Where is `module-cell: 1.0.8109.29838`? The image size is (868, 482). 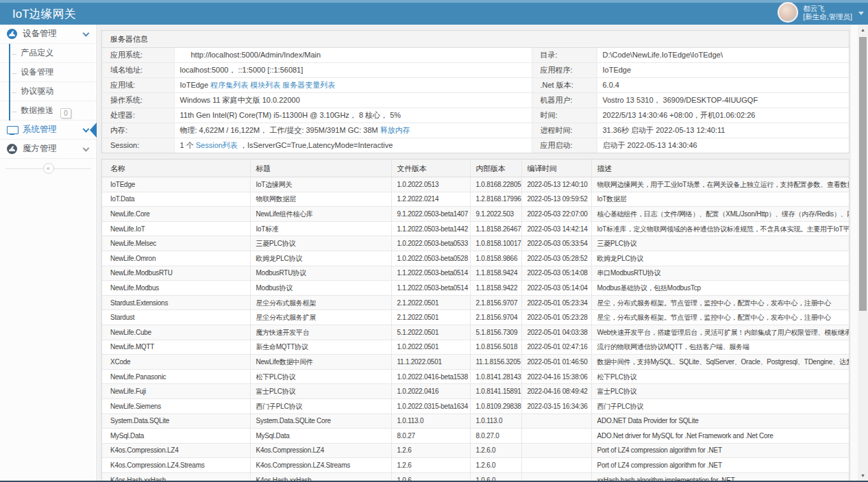
module-cell: 1.0.8109.29838 is located at coordinates (496, 406).